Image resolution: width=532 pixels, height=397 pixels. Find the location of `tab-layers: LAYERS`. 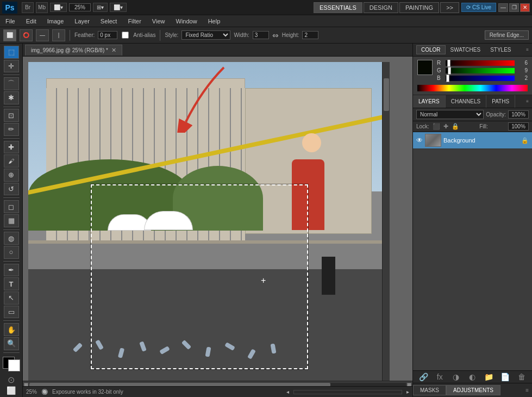

tab-layers: LAYERS is located at coordinates (429, 101).